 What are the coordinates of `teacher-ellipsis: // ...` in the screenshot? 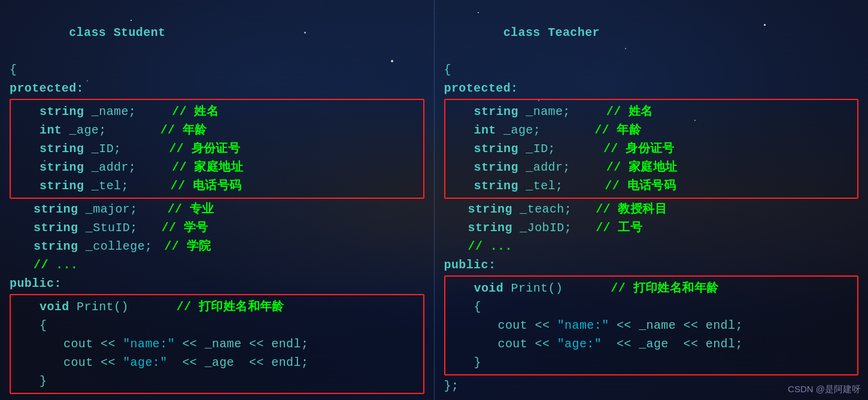 It's located at (651, 247).